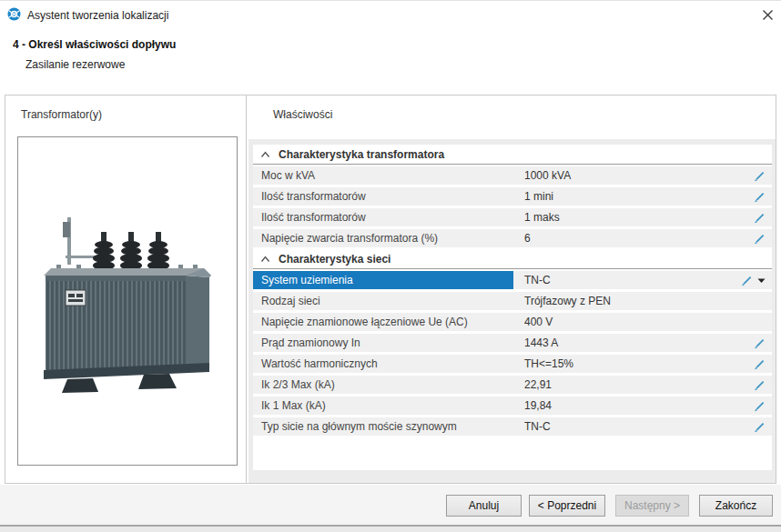 Image resolution: width=781 pixels, height=532 pixels. Describe the element at coordinates (390, 528) in the screenshot. I see `window-bottom-edge` at that location.